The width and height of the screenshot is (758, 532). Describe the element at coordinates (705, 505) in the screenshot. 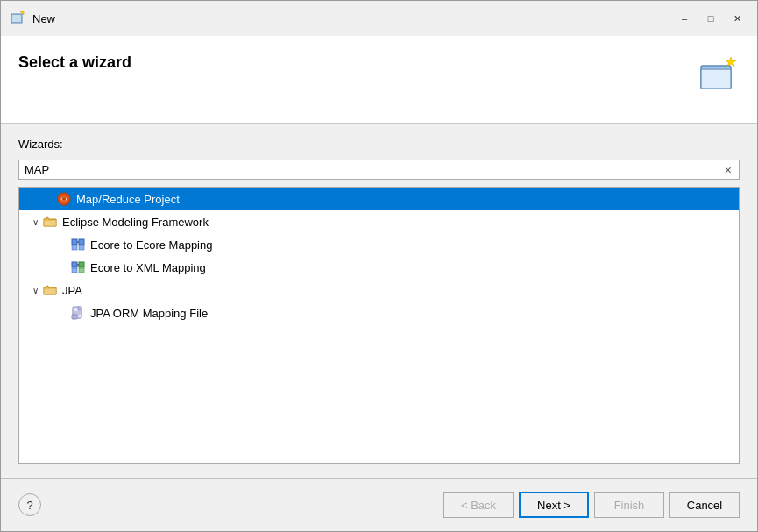

I see `cancel-button: Cancel` at that location.